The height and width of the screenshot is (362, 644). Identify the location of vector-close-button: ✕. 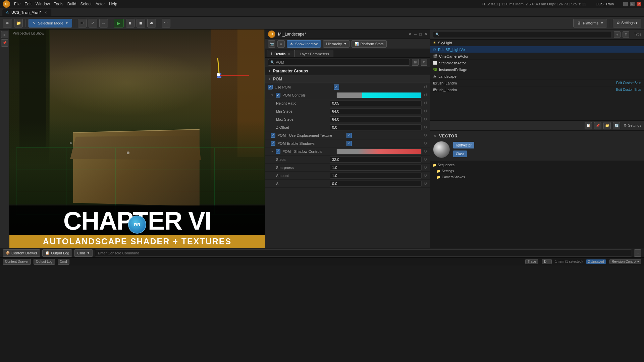
(435, 136).